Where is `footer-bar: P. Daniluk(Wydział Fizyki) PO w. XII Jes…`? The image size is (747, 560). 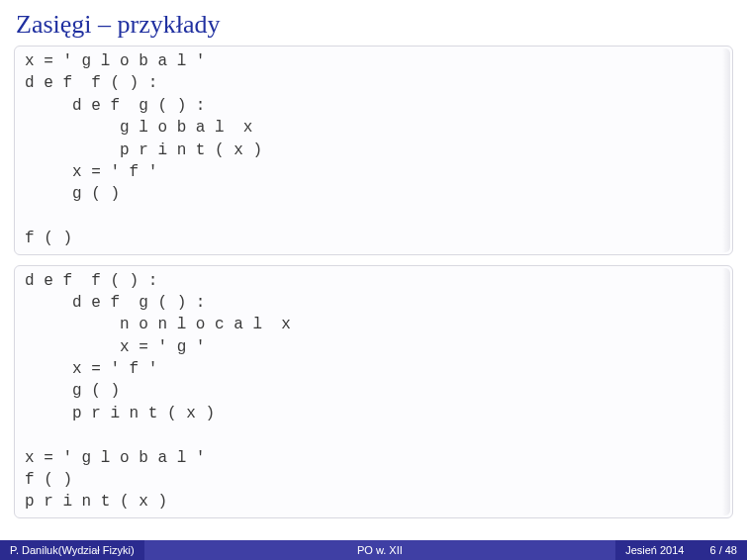 footer-bar: P. Daniluk(Wydział Fizyki) PO w. XII Jes… is located at coordinates (374, 550).